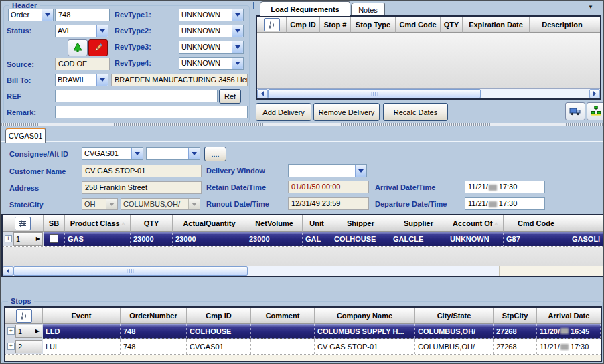 The image size is (604, 364). I want to click on vertical-splitter-grip, so click(254, 5).